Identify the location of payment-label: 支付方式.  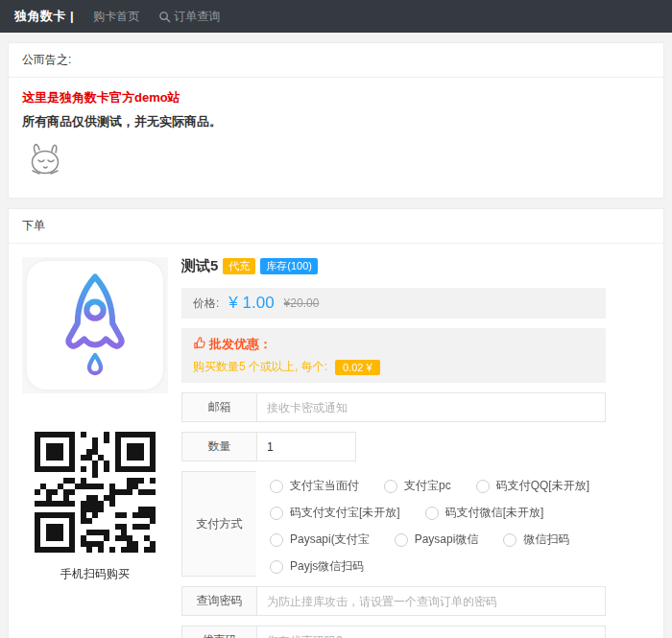
(219, 524).